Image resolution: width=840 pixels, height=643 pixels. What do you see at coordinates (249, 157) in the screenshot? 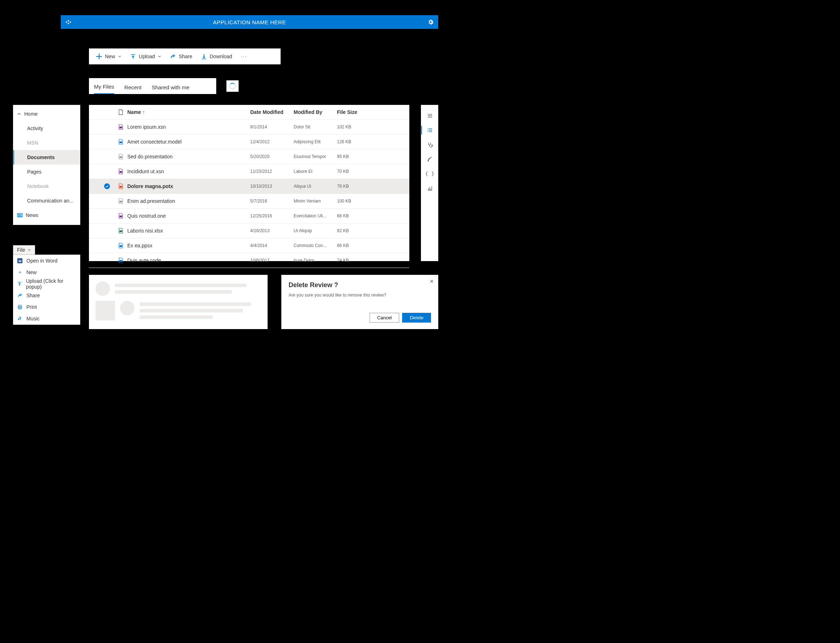
I see `table-row: Sed do.presentation5/20/2020Eiusmod Temp…` at bounding box center [249, 157].